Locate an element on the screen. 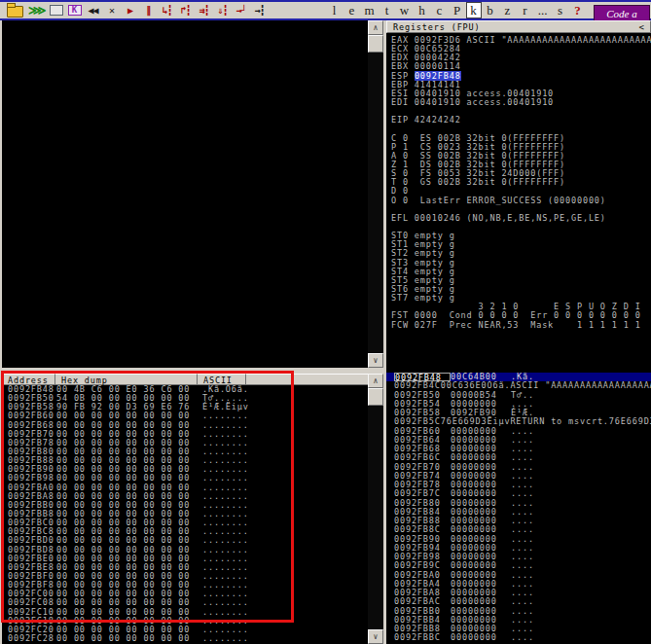  code-auditor-button: Code a is located at coordinates (622, 14).